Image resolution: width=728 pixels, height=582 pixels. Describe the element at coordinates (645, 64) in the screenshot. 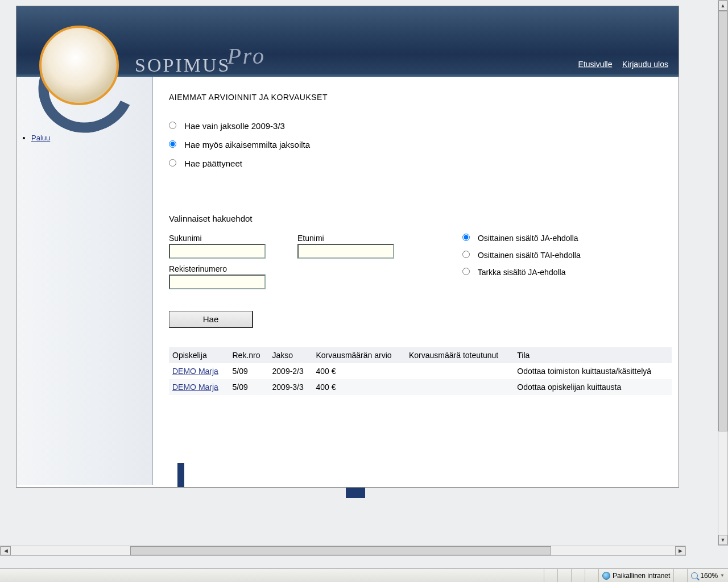

I see `logout-link: Kirjaudu ulos` at that location.